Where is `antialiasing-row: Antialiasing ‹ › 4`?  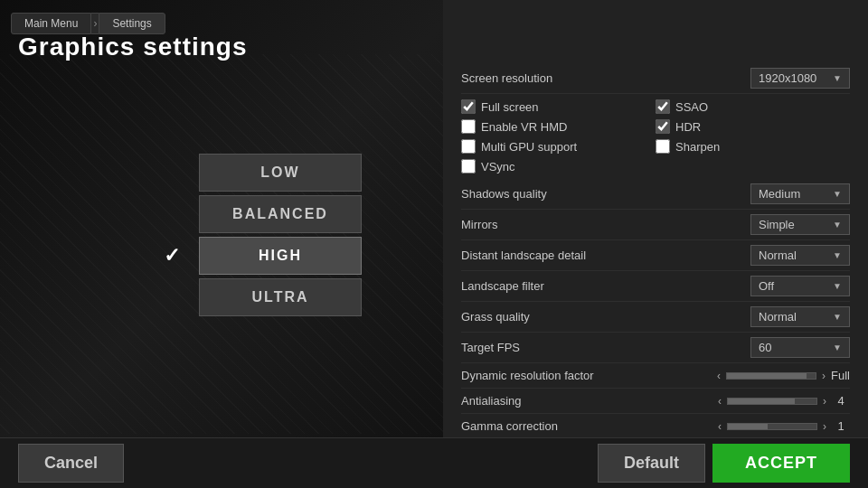
antialiasing-row: Antialiasing ‹ › 4 is located at coordinates (656, 401).